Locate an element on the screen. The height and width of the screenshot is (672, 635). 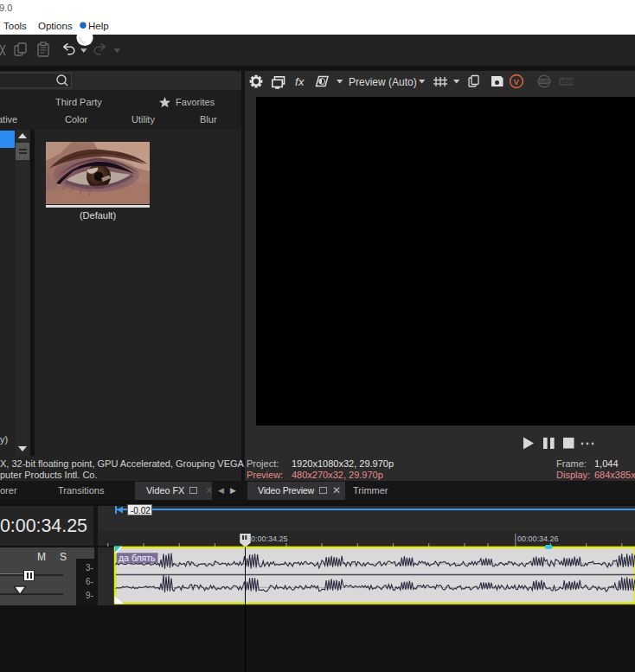
svg-text: 360 is located at coordinates (543, 81).